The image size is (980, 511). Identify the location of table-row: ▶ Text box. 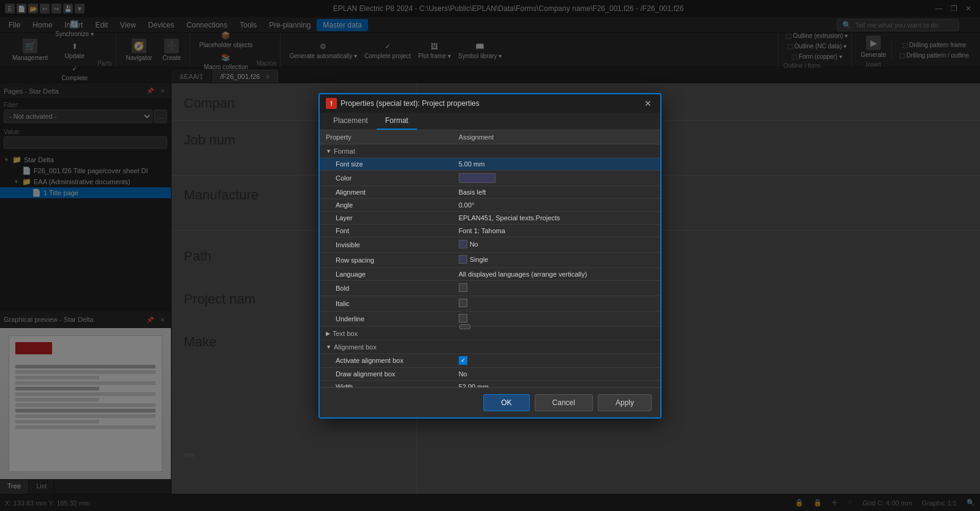
(490, 333).